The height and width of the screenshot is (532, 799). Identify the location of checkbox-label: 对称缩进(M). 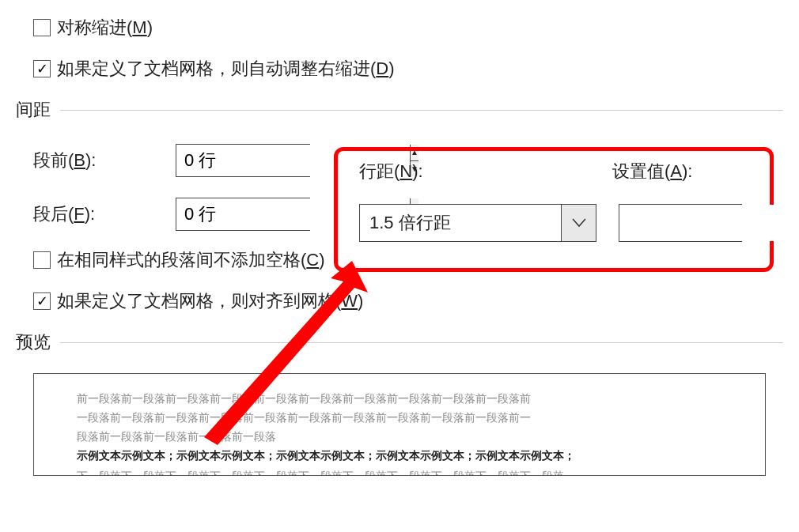
(104, 28).